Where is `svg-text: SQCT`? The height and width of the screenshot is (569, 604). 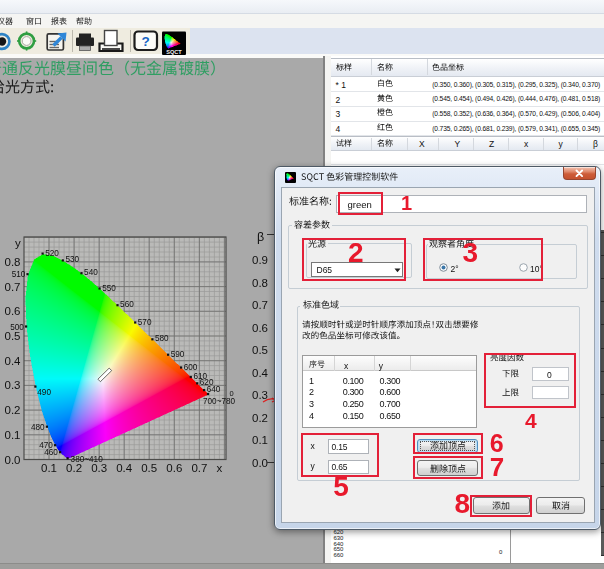
svg-text: SQCT is located at coordinates (174, 52).